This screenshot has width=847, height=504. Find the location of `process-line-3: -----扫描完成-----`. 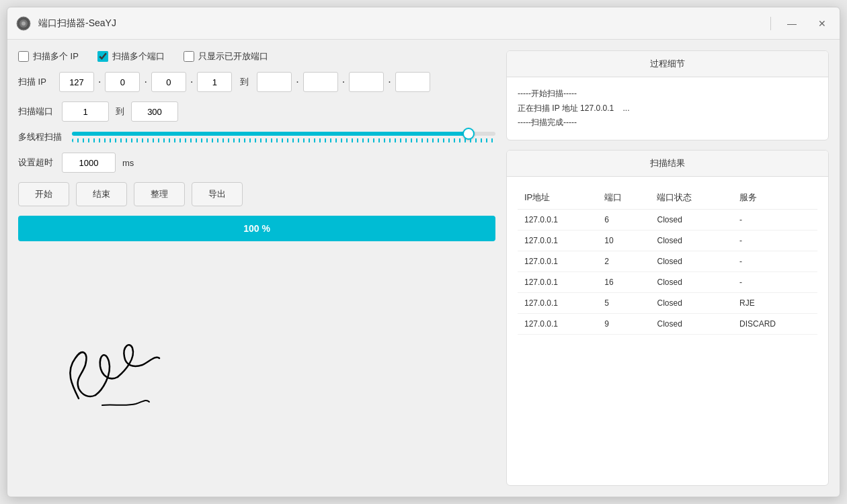

process-line-3: -----扫描完成----- is located at coordinates (668, 123).